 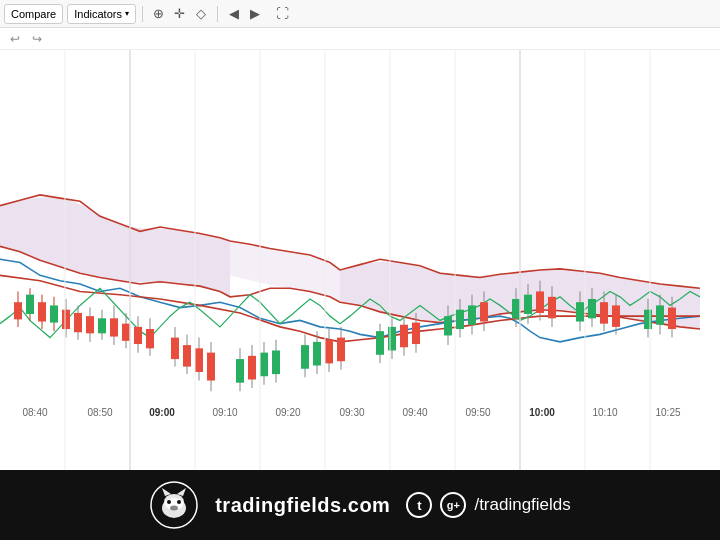 I want to click on indicators-arrow: ▾, so click(x=127, y=14).